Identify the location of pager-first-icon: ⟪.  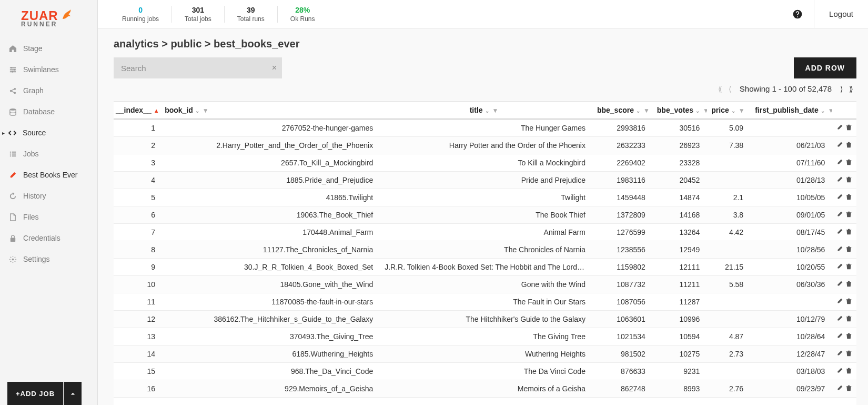
(720, 89).